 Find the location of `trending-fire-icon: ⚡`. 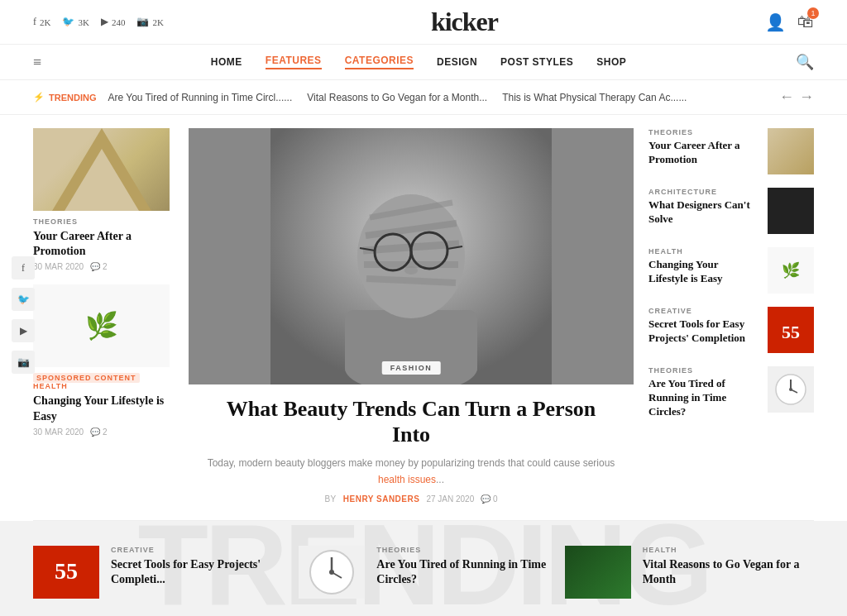

trending-fire-icon: ⚡ is located at coordinates (39, 98).